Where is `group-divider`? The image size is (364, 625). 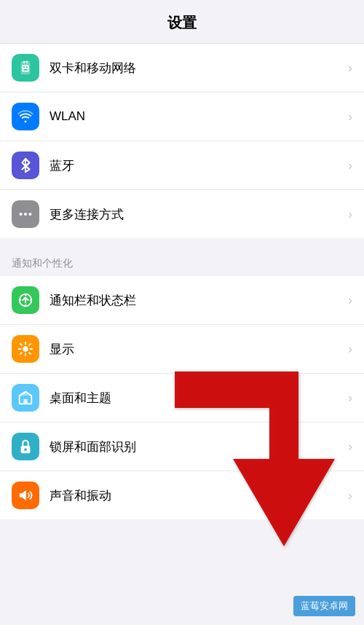
group-divider is located at coordinates (182, 242).